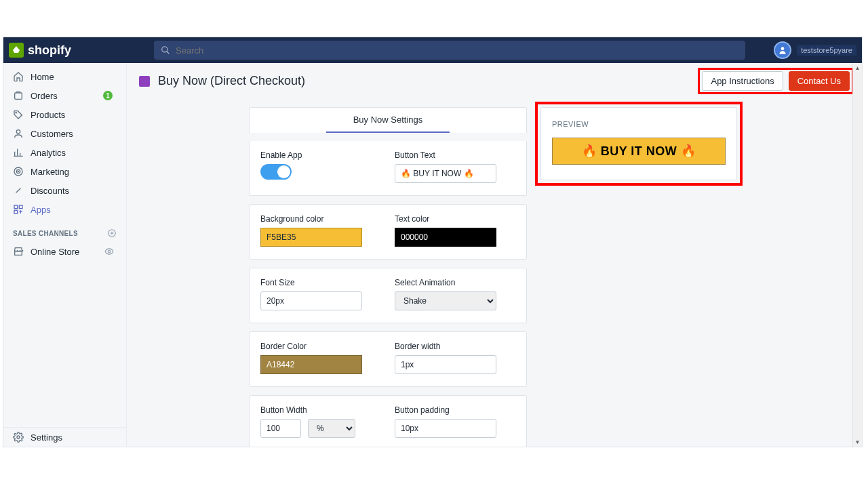 This screenshot has width=868, height=488. I want to click on bordercolor-label: Border Color, so click(321, 346).